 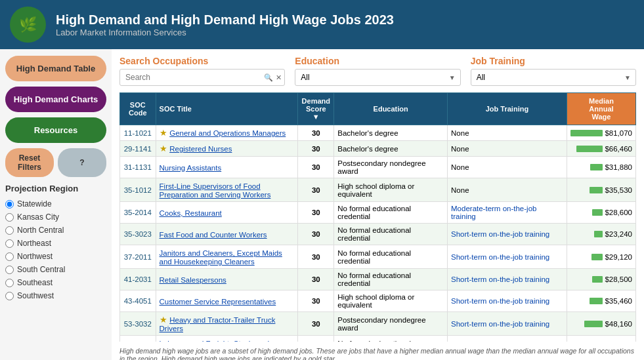 I want to click on resources-button: Resources, so click(x=56, y=130).